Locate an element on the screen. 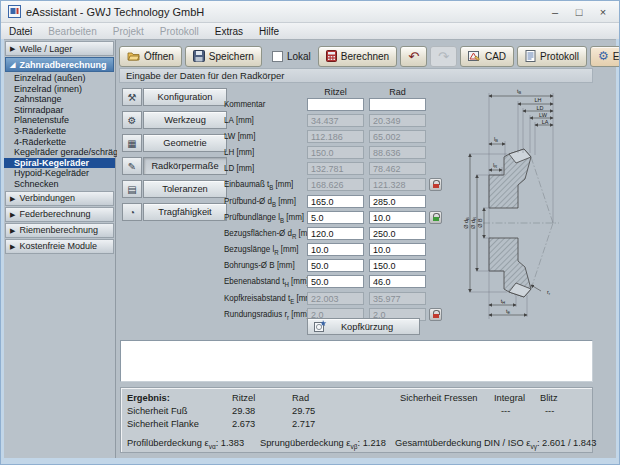  window-title: eAssistant - GWJ Technology GmbH is located at coordinates (115, 12).